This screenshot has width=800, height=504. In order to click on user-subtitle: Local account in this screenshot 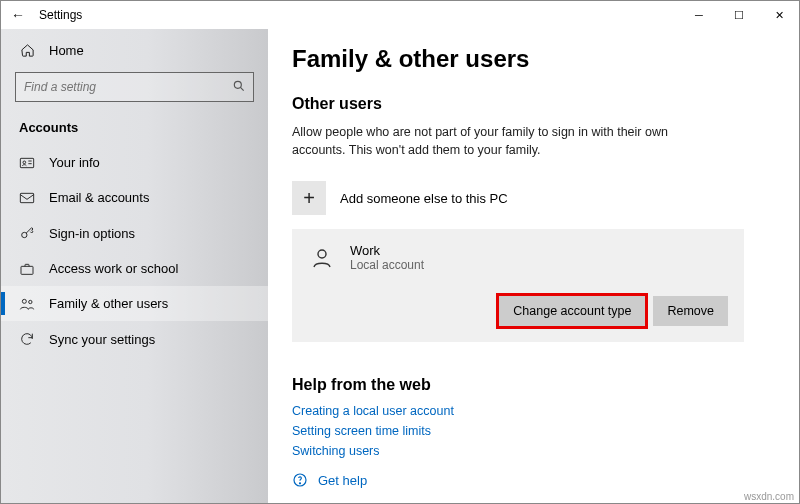, I will do `click(387, 265)`.